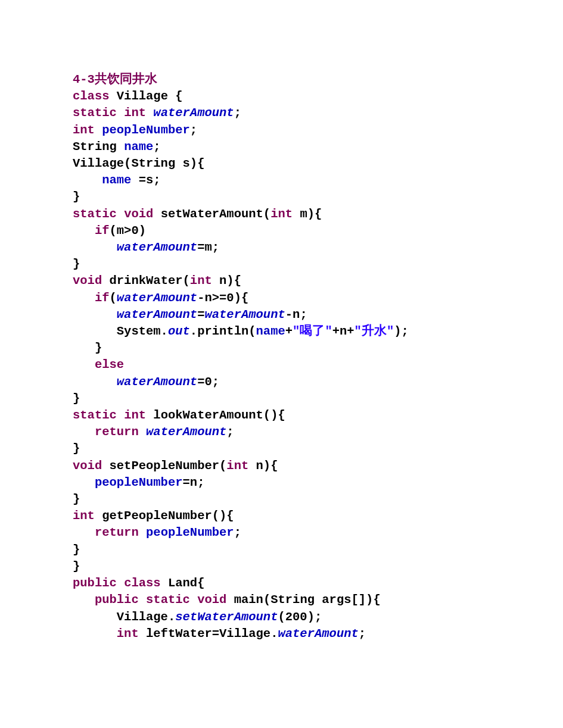 This screenshot has height=728, width=563. I want to click on field-out: out, so click(179, 331).